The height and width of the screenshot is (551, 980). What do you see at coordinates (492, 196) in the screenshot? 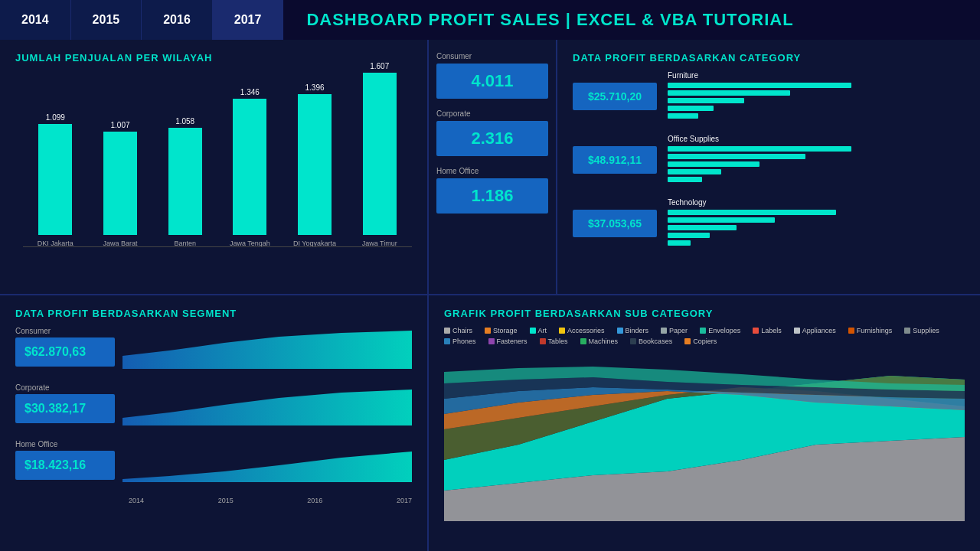
I see `homeoffice-value: 1.186` at bounding box center [492, 196].